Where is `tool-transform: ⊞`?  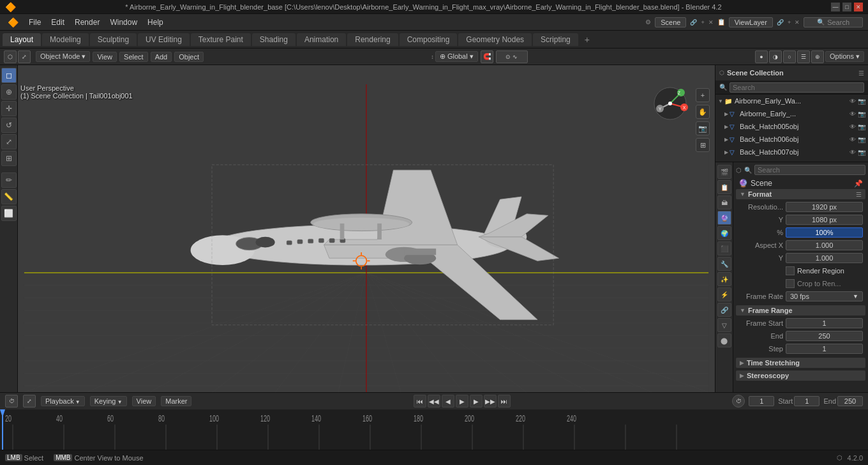
tool-transform: ⊞ is located at coordinates (9, 158).